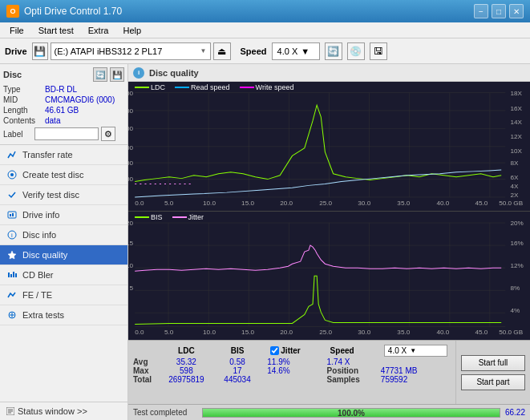 The width and height of the screenshot is (530, 420). Describe the element at coordinates (492, 372) in the screenshot. I see `action-buttons: Start full Start part` at that location.